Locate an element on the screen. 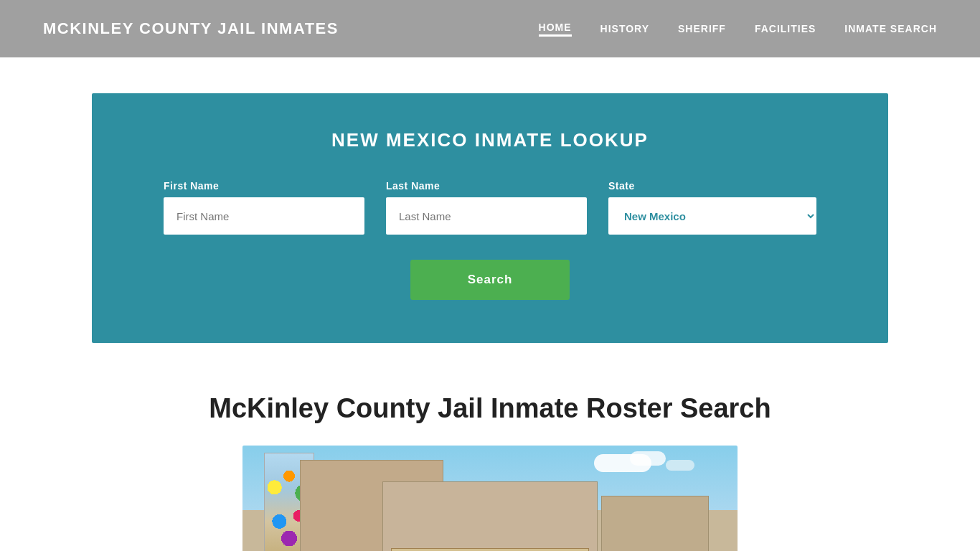 The image size is (980, 551). nav-inmate-search: INMATE SEARCH is located at coordinates (891, 29).